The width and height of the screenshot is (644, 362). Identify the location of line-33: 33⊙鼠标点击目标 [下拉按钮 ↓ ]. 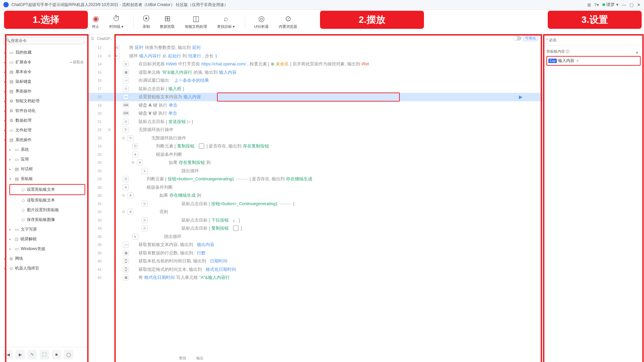
(315, 221).